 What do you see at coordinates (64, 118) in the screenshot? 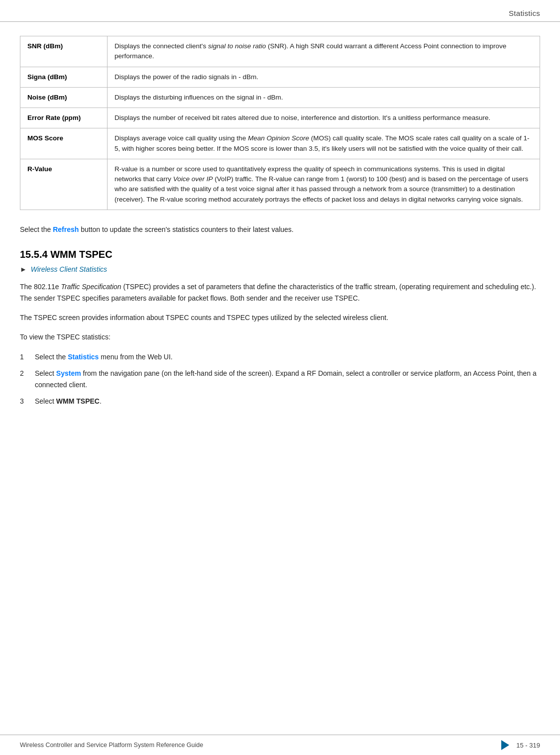
I see `table-label-cell: Error Rate (ppm)` at bounding box center [64, 118].